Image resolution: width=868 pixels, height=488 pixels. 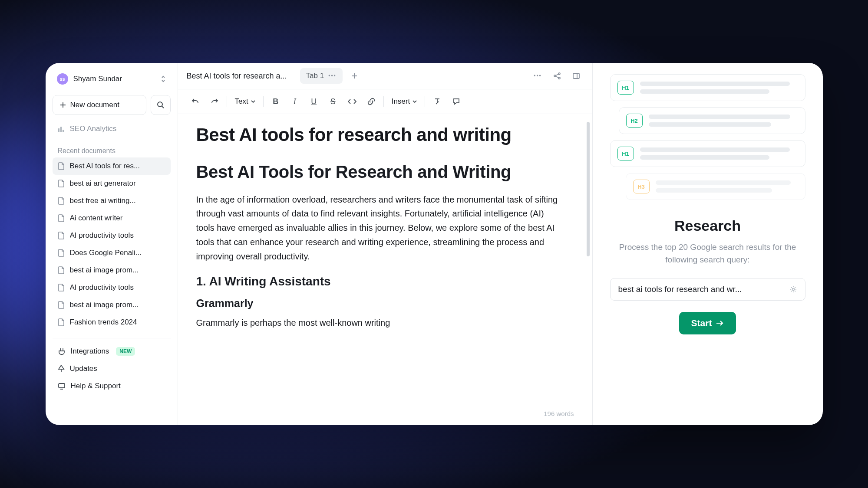 What do you see at coordinates (112, 201) in the screenshot?
I see `recent-doc-item: best free ai writing...` at bounding box center [112, 201].